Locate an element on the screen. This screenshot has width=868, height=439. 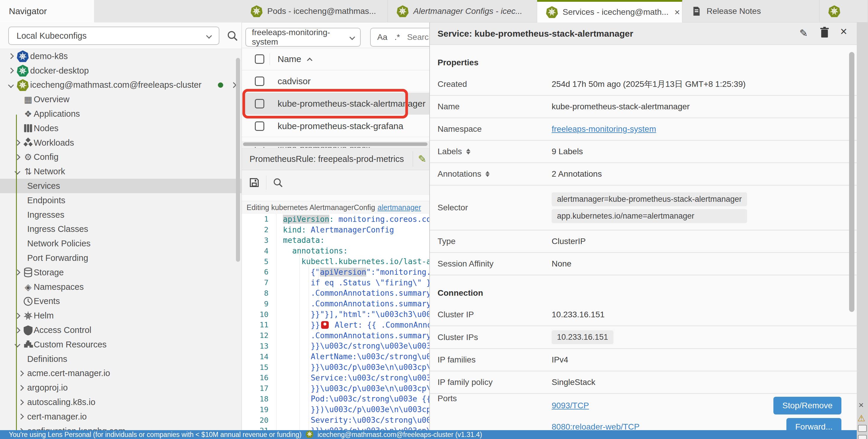
tab-release: Release Notes is located at coordinates (751, 11).